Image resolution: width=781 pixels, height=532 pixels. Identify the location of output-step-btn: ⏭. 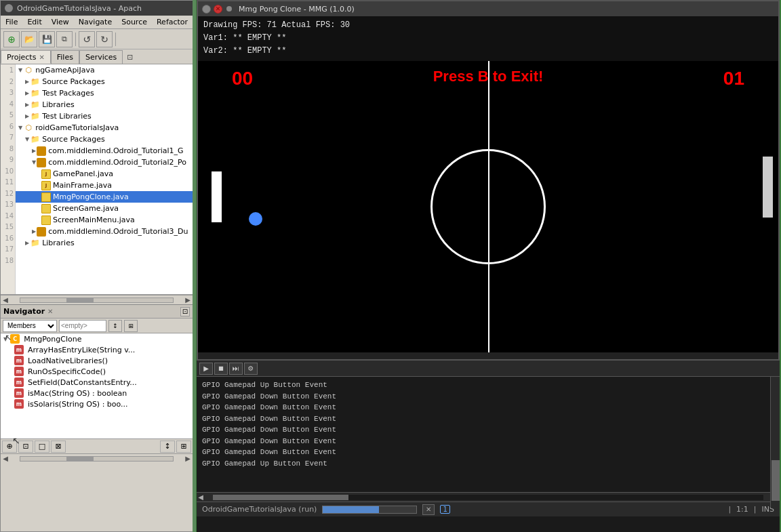
(236, 369).